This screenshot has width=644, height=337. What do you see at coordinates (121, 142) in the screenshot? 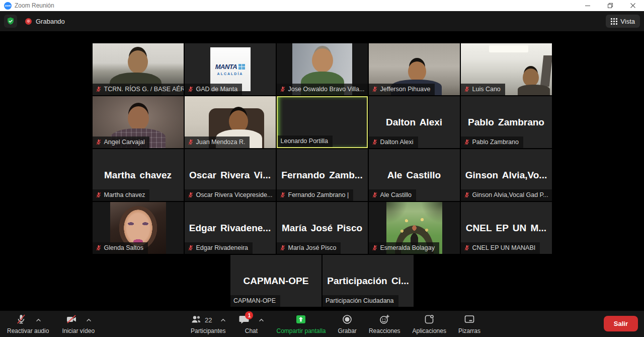
I see `participant-label: Angel Carvajal` at bounding box center [121, 142].